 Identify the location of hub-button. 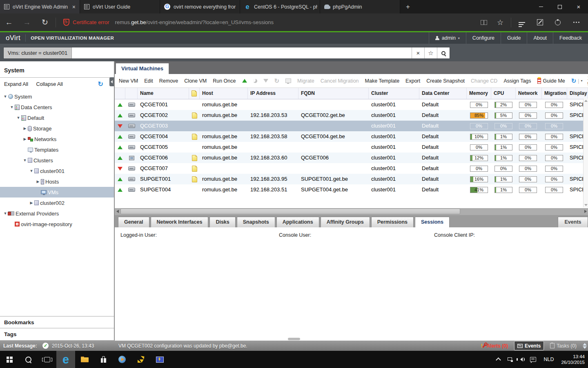
(522, 22).